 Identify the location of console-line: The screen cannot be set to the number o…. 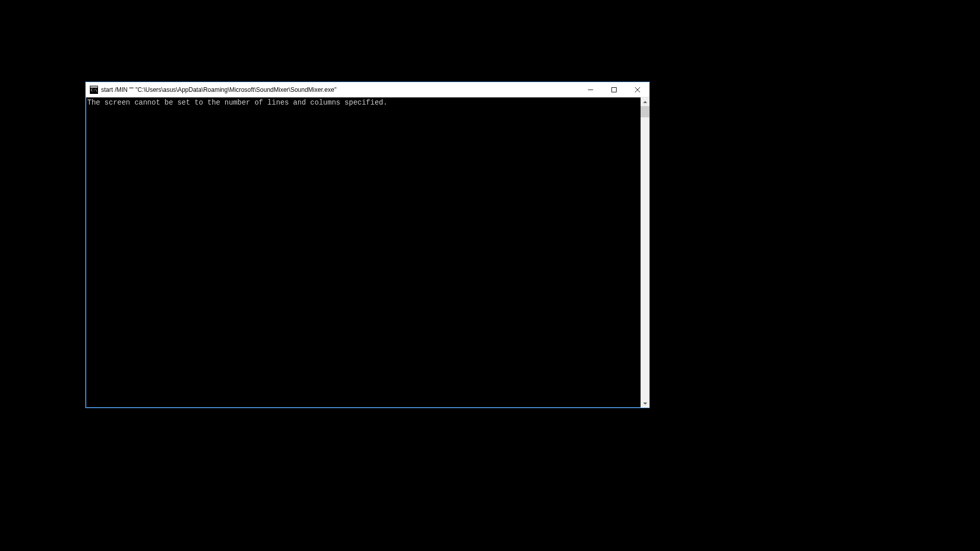
(364, 103).